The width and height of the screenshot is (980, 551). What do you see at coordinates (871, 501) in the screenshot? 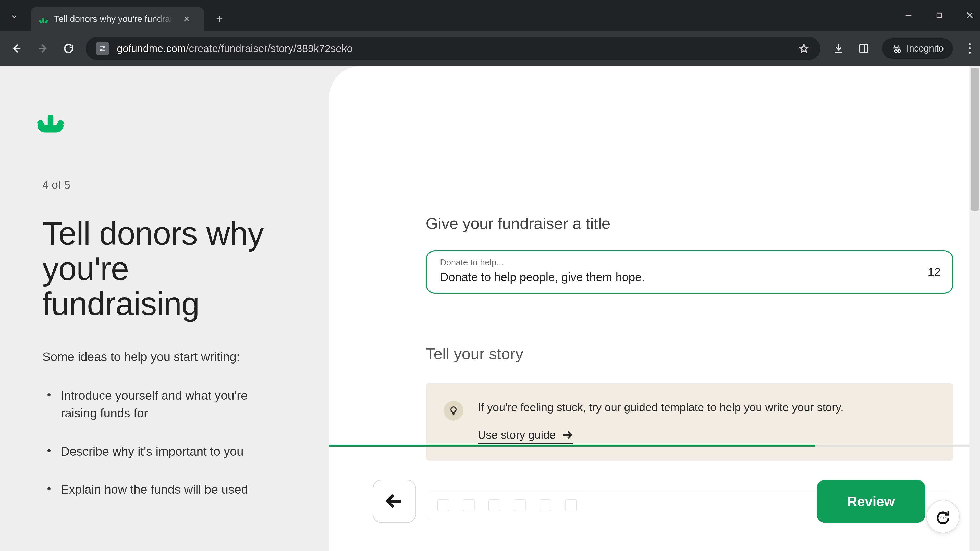
I see `review-button: Review` at bounding box center [871, 501].